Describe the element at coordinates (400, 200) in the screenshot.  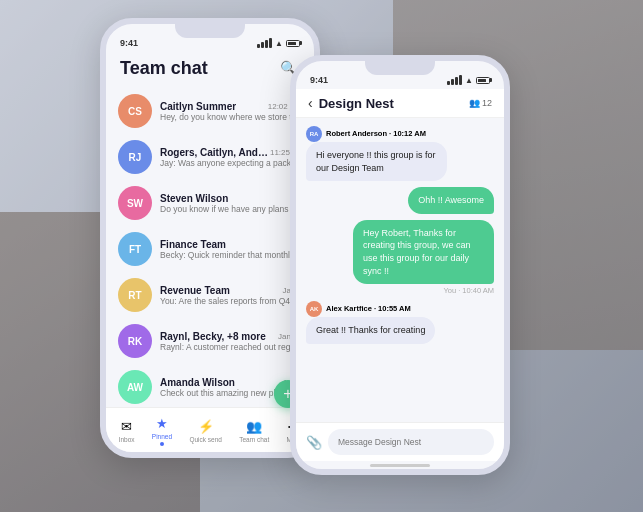
I see `message-row: Ohh !! Awesome` at that location.